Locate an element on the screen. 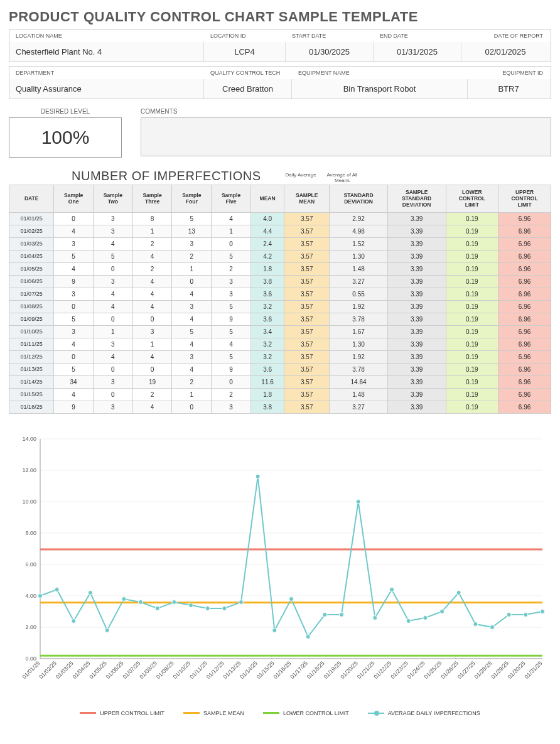 This screenshot has width=560, height=744. table-row: 01/03/25342302.43.571.523.390.196.96 is located at coordinates (280, 244).